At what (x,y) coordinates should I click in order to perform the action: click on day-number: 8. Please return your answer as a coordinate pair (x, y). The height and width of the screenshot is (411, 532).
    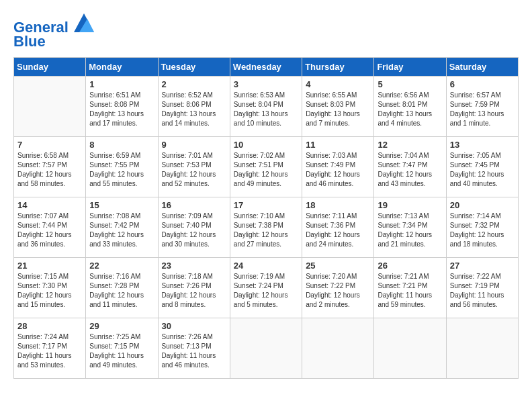
    Looking at the image, I should click on (122, 145).